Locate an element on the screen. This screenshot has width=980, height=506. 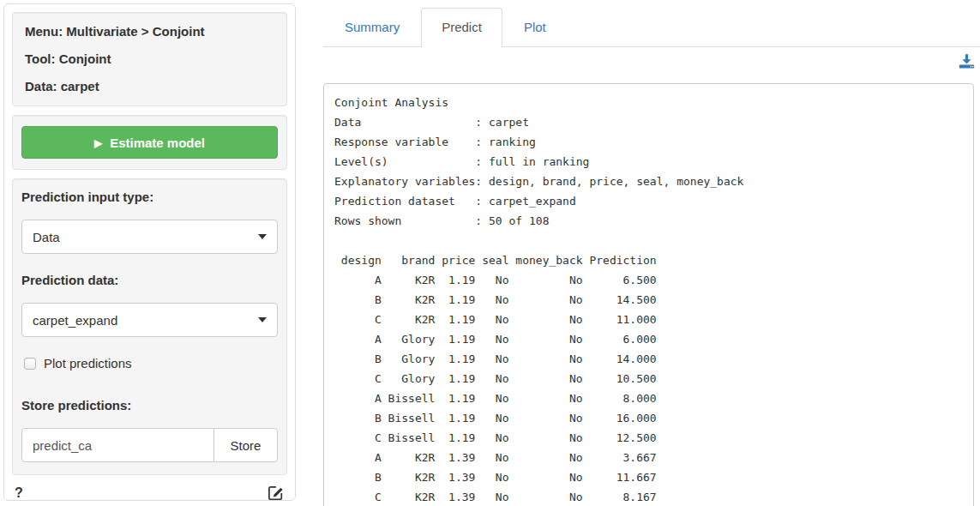
play-icon: ▶ is located at coordinates (98, 143).